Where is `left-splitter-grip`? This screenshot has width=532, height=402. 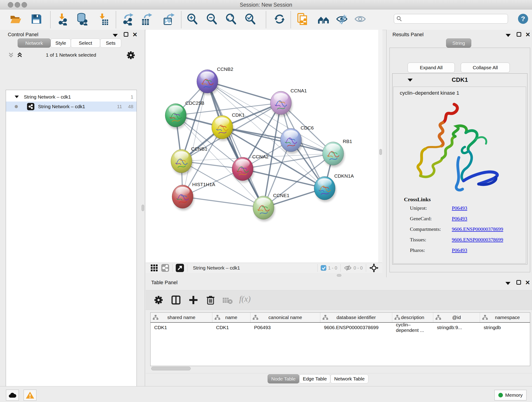 left-splitter-grip is located at coordinates (143, 208).